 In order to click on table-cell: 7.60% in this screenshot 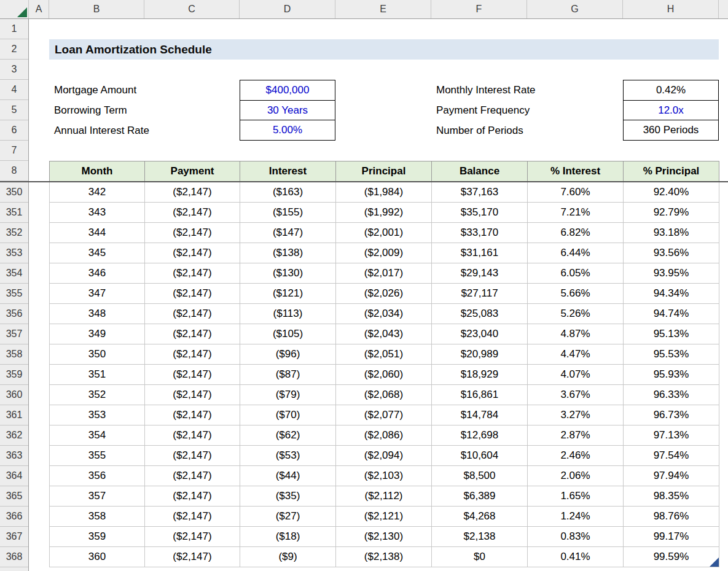, I will do `click(576, 193)`.